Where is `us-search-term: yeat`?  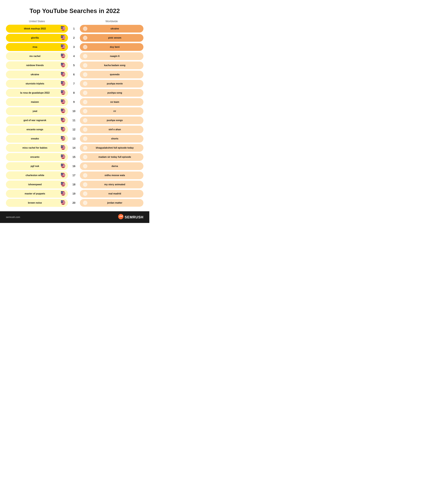 us-search-term: yeat is located at coordinates (35, 111).